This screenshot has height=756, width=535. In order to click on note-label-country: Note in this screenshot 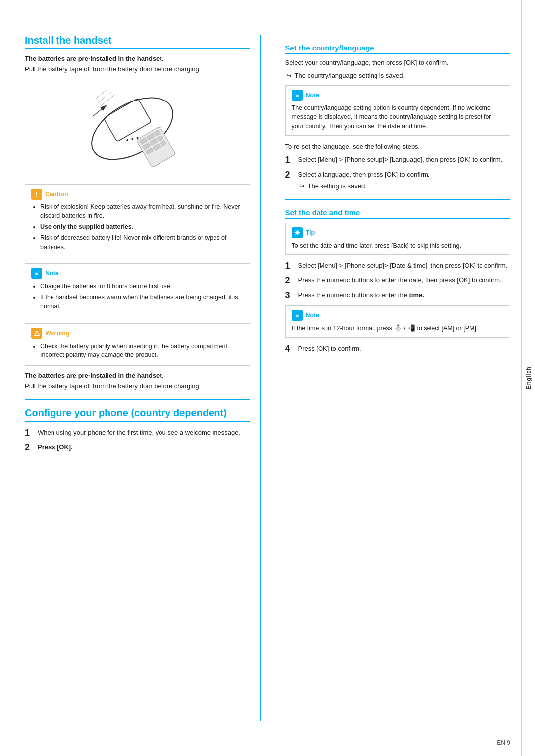, I will do `click(313, 95)`.